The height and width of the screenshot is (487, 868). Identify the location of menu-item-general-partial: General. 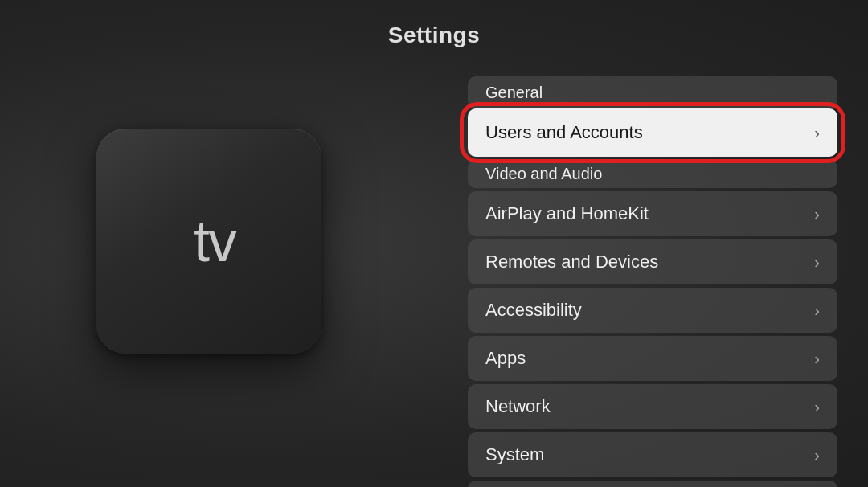
(653, 92).